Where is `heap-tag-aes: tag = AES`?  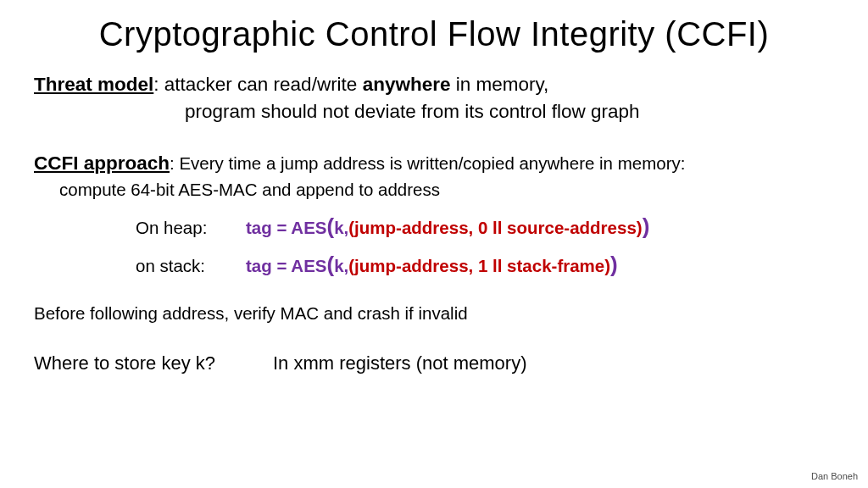 heap-tag-aes: tag = AES is located at coordinates (287, 228).